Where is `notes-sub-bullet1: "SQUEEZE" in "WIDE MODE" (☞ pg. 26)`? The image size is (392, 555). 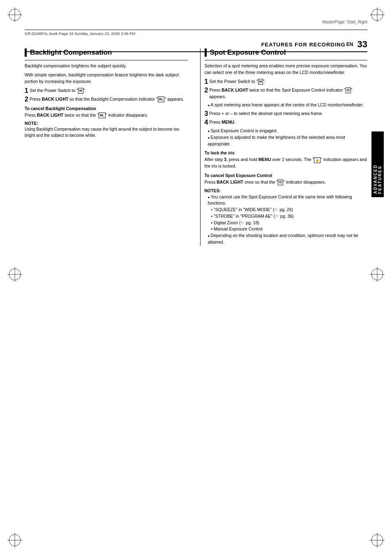 notes-sub-bullet1: "SQUEEZE" in "WIDE MODE" (☞ pg. 26) is located at coordinates (289, 210).